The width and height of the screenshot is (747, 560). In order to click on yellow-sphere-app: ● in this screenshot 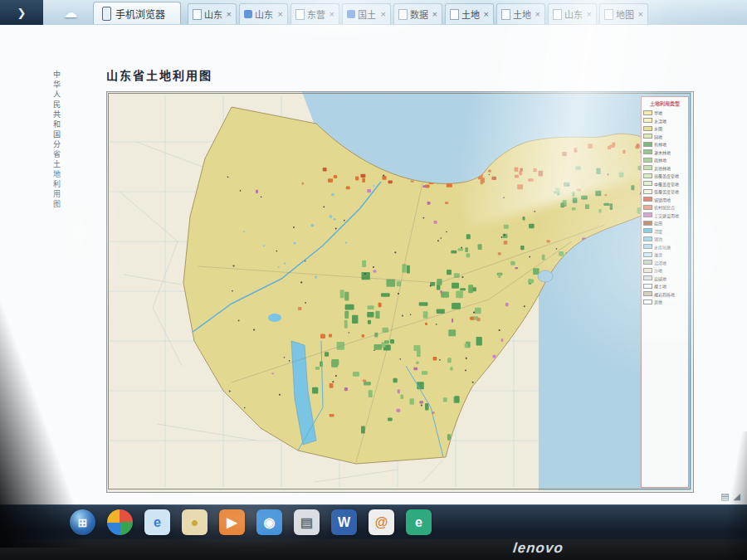, I will do `click(194, 523)`.